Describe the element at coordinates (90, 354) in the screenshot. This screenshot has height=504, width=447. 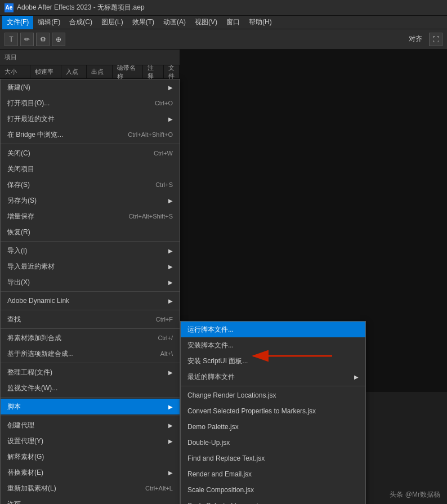
I see `menu-new-comp: 基于所选项新建合成...Alt+\` at that location.